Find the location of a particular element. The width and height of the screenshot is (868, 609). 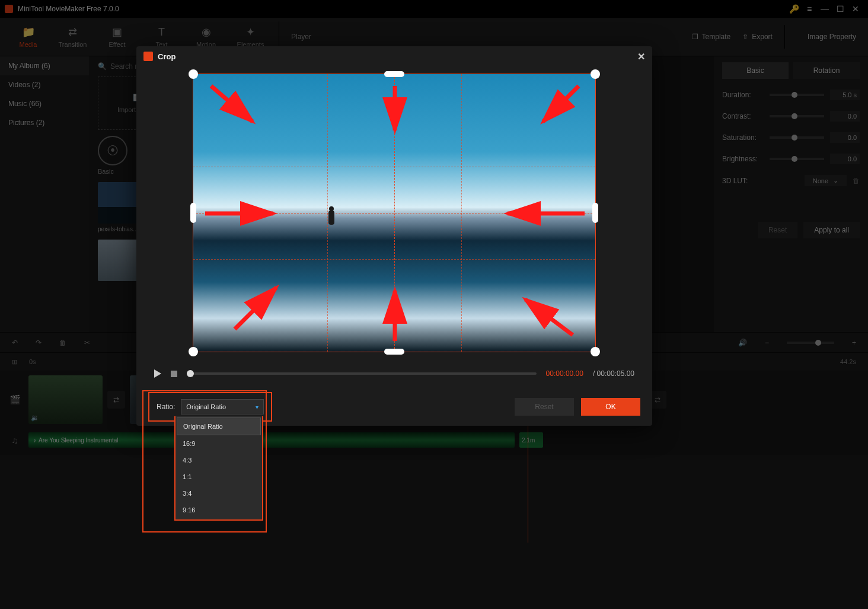

stop-button is located at coordinates (174, 374).